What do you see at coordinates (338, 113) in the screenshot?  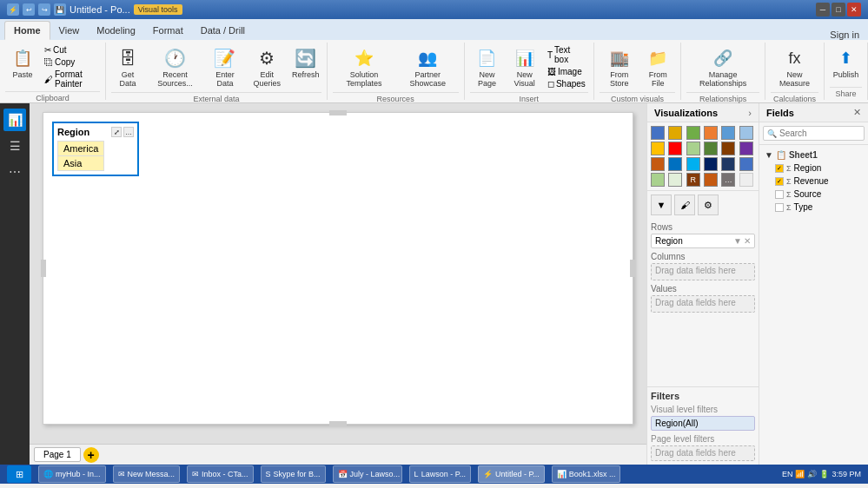 I see `resize-handle-top` at bounding box center [338, 113].